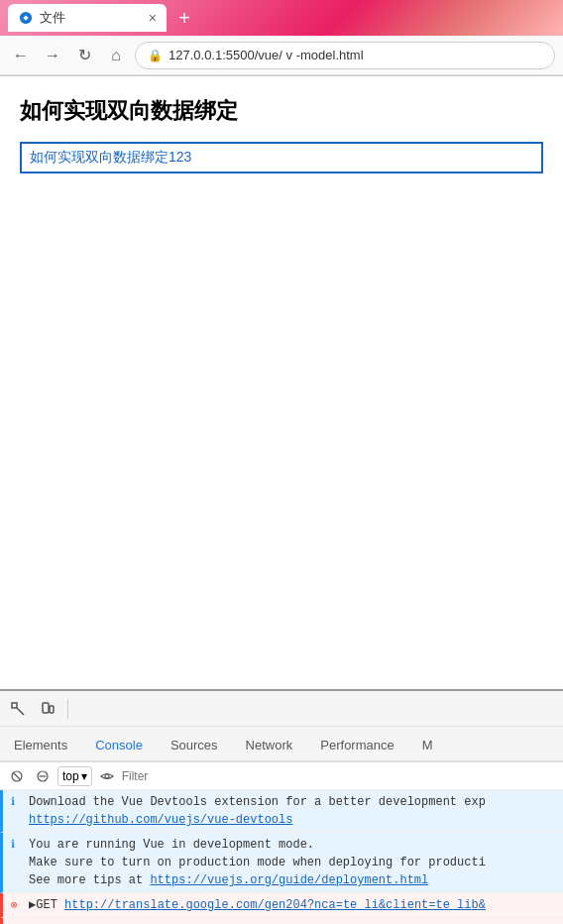  I want to click on back-button: ←, so click(21, 56).